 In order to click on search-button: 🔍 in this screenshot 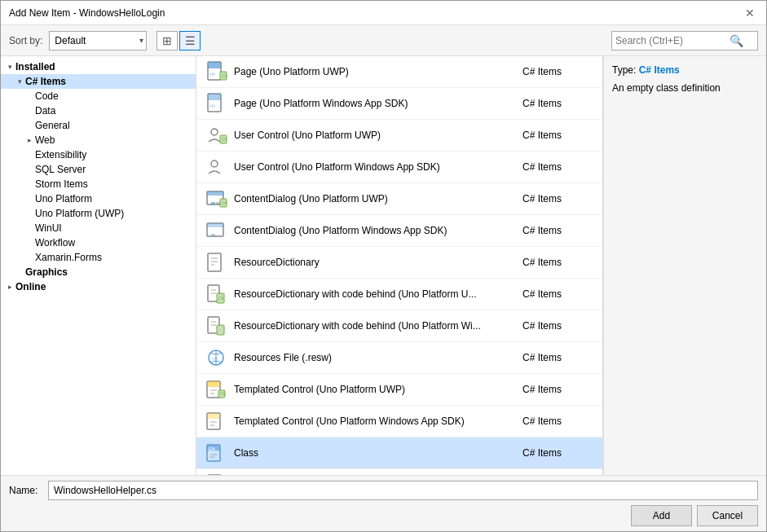, I will do `click(737, 41)`.